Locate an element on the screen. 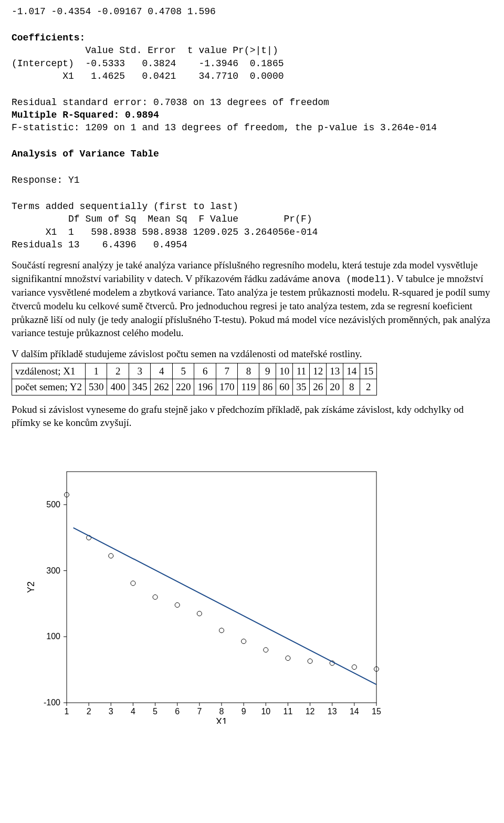  svg-text: Y2 is located at coordinates (31, 587).